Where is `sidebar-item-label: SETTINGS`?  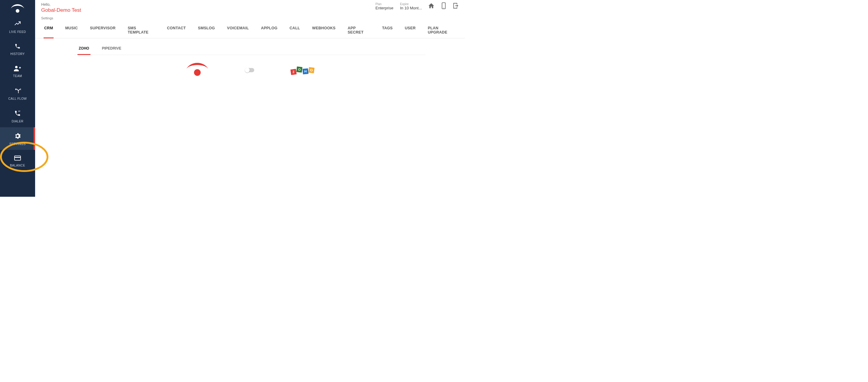
sidebar-item-label: SETTINGS is located at coordinates (18, 144).